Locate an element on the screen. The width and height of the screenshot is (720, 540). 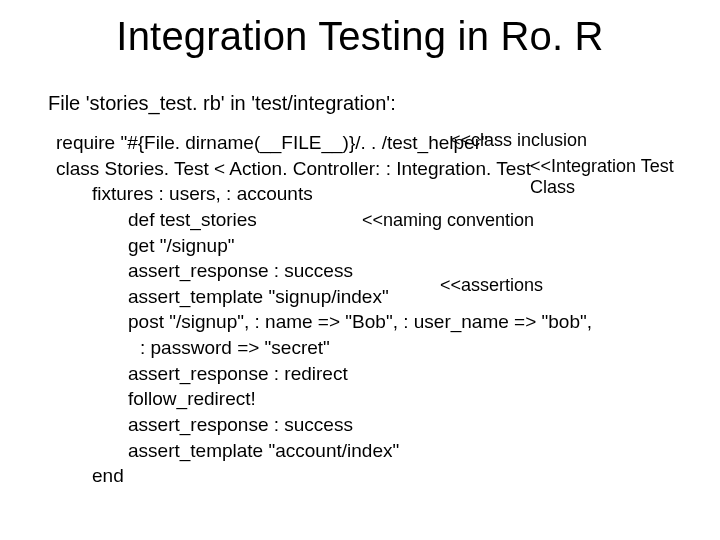
code-line: : password => "secret" is located at coordinates (371, 348).